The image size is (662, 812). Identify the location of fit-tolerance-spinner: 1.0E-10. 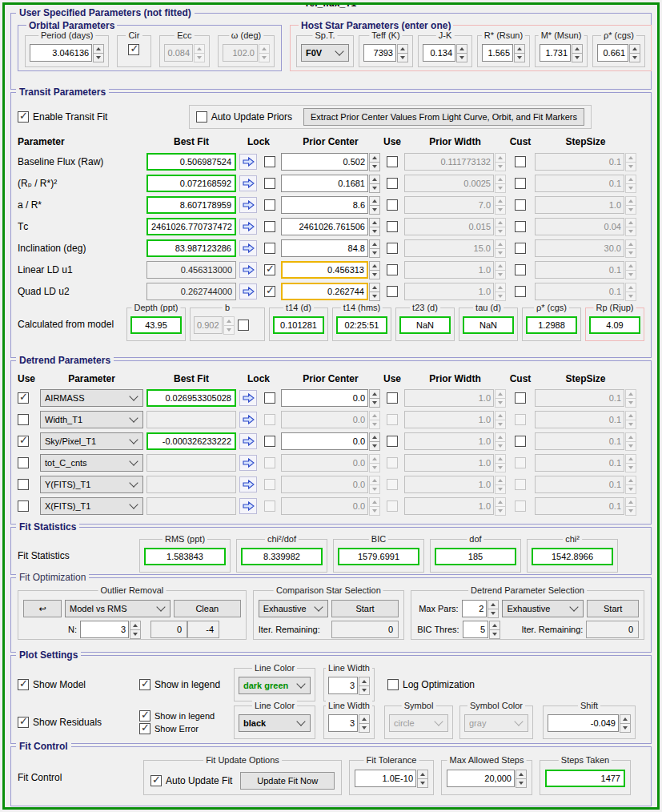
(391, 778).